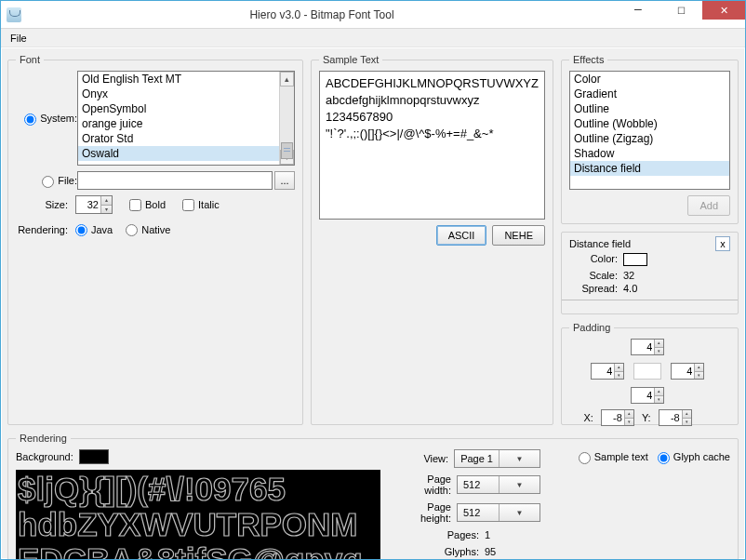 The width and height of the screenshot is (746, 560). Describe the element at coordinates (351, 60) in the screenshot. I see `sample-legend: Sample Text` at that location.